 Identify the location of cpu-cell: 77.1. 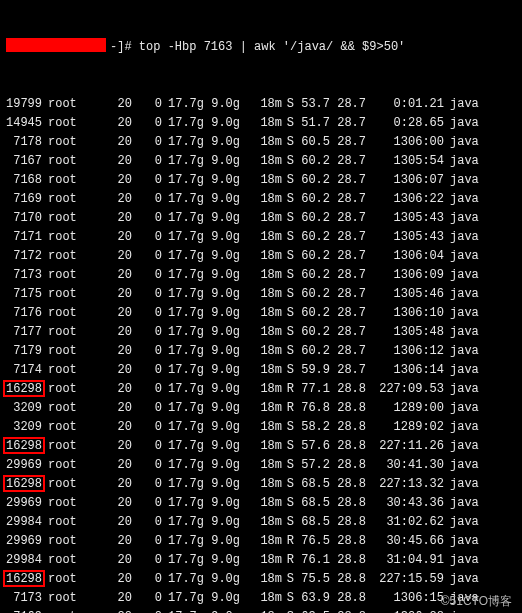
(312, 390).